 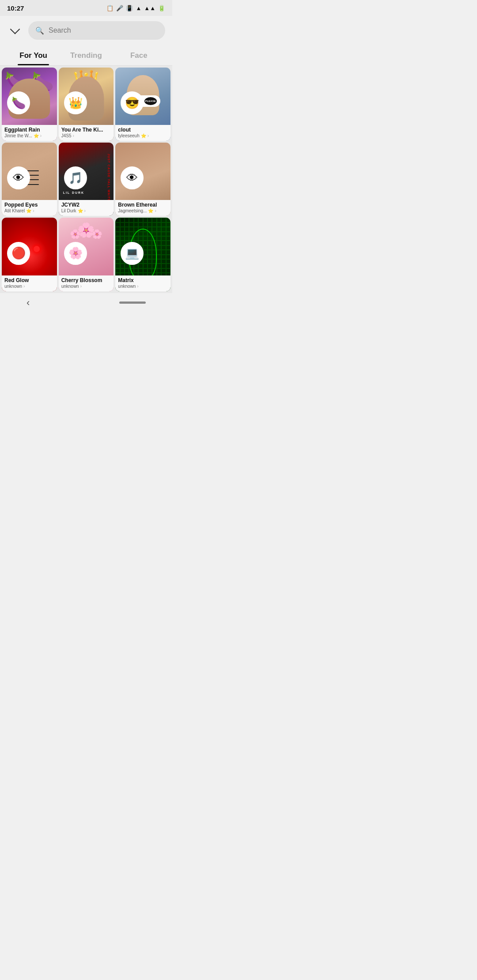 I want to click on avatar-you-are-the-king: 👑, so click(x=76, y=103).